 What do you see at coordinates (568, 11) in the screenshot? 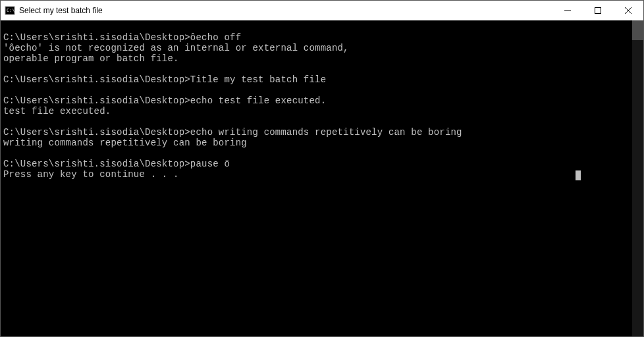
I see `minimize-button` at bounding box center [568, 11].